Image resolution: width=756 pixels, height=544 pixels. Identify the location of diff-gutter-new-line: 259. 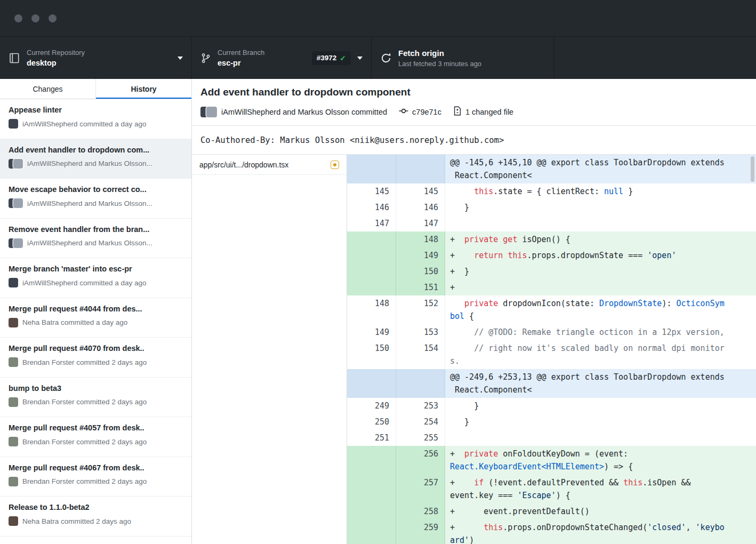
(421, 532).